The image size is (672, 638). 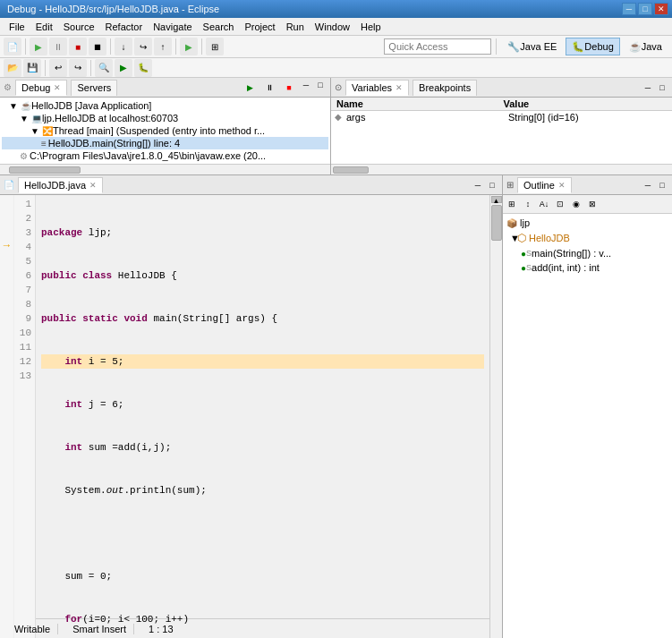 What do you see at coordinates (496, 417) in the screenshot?
I see `editor-vscroll: ▲` at bounding box center [496, 417].